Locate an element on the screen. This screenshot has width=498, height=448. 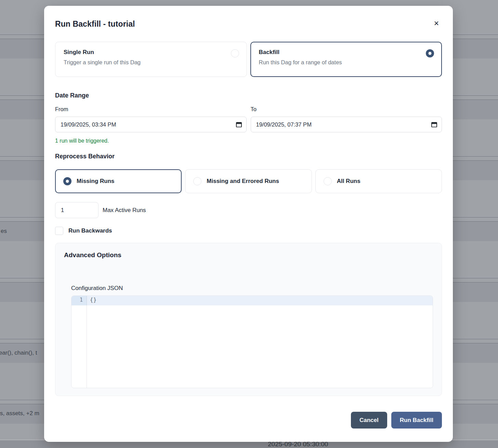
dialog-footer: Cancel Run Backfill is located at coordinates (248, 420).